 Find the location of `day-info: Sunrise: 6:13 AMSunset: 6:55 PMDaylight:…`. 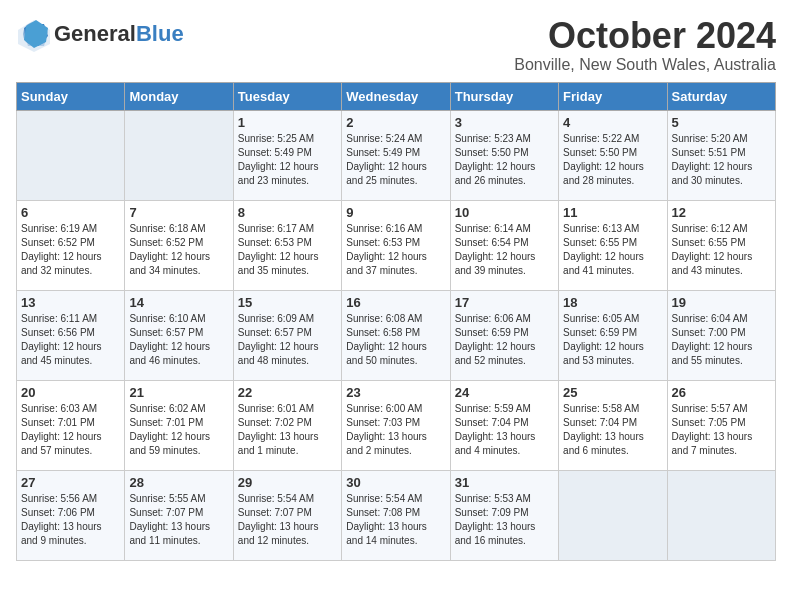

day-info: Sunrise: 6:13 AMSunset: 6:55 PMDaylight:… is located at coordinates (612, 250).